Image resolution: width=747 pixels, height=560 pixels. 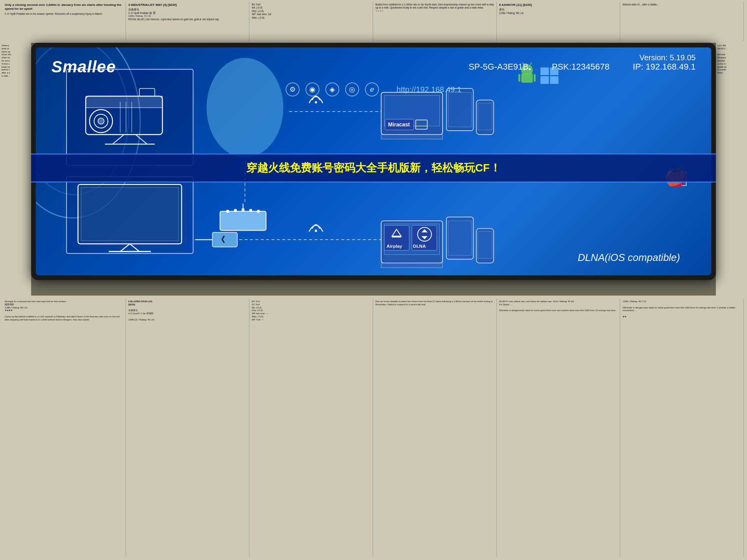 I want to click on model-number: SP-5G-A3E91B, so click(x=498, y=67).